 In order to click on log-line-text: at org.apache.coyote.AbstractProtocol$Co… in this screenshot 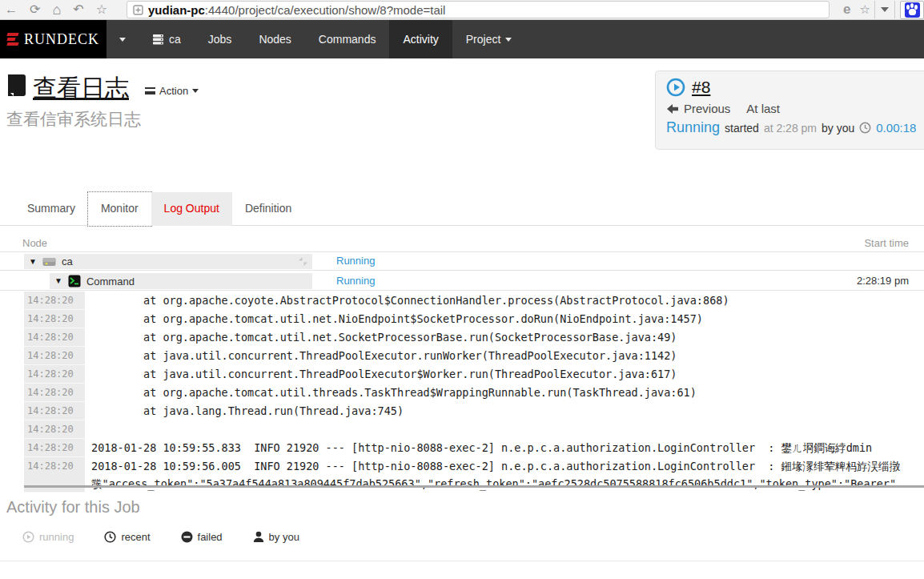, I will do `click(504, 301)`.